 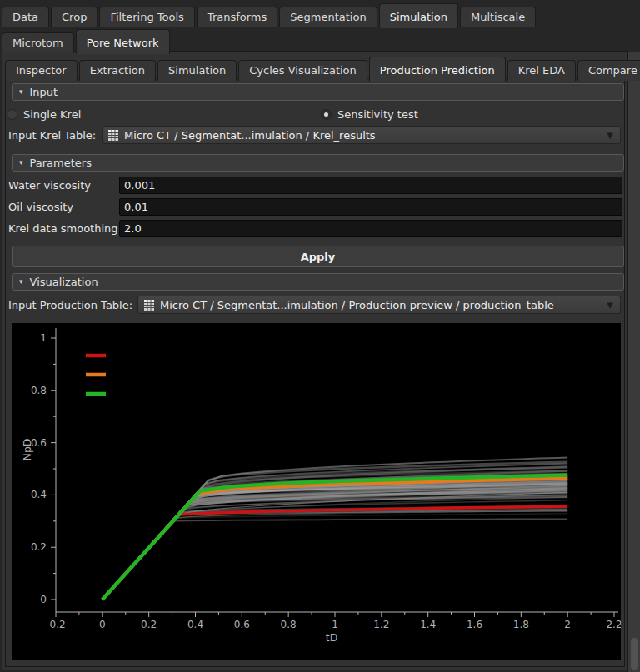 What do you see at coordinates (25, 17) in the screenshot?
I see `tab-data: Data` at bounding box center [25, 17].